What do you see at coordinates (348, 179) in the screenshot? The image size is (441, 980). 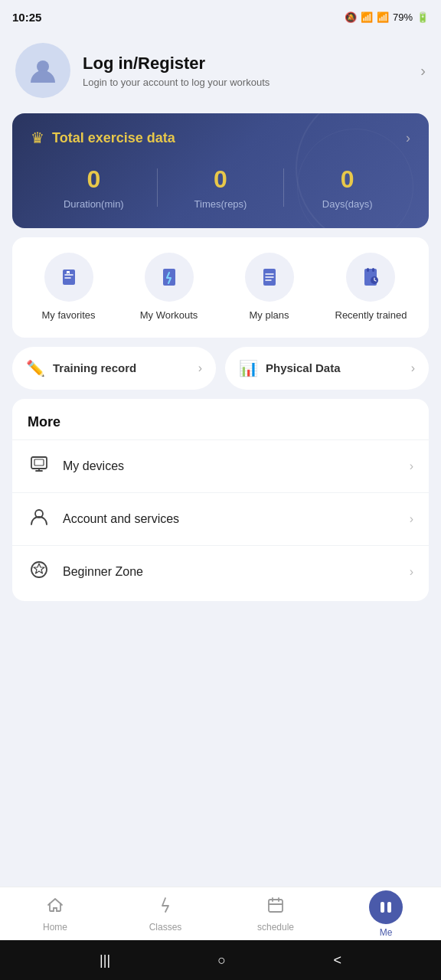 I see `stat-days-value: 0` at bounding box center [348, 179].